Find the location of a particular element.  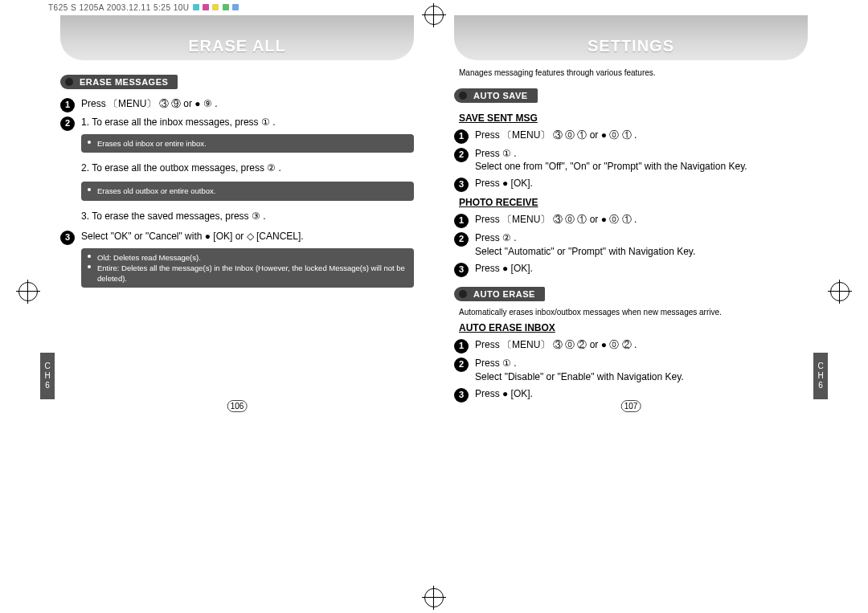

badge-2-icon: 2 is located at coordinates (461, 155).